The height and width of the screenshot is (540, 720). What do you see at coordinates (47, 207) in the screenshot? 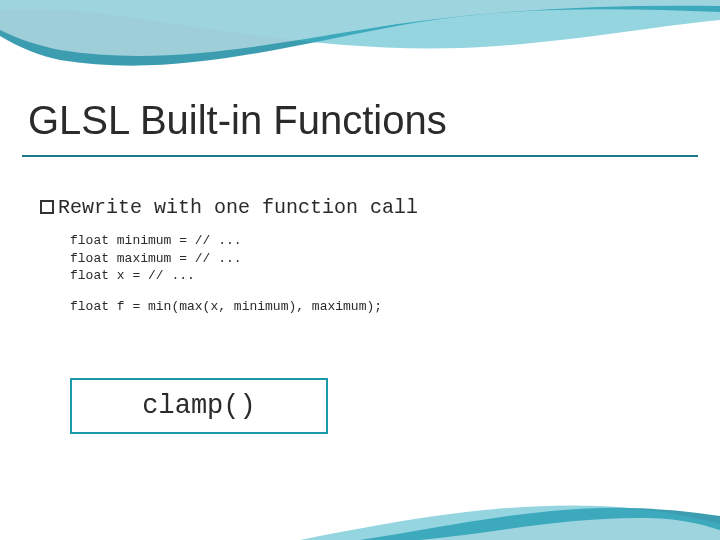
I see `bullet-icon` at bounding box center [47, 207].